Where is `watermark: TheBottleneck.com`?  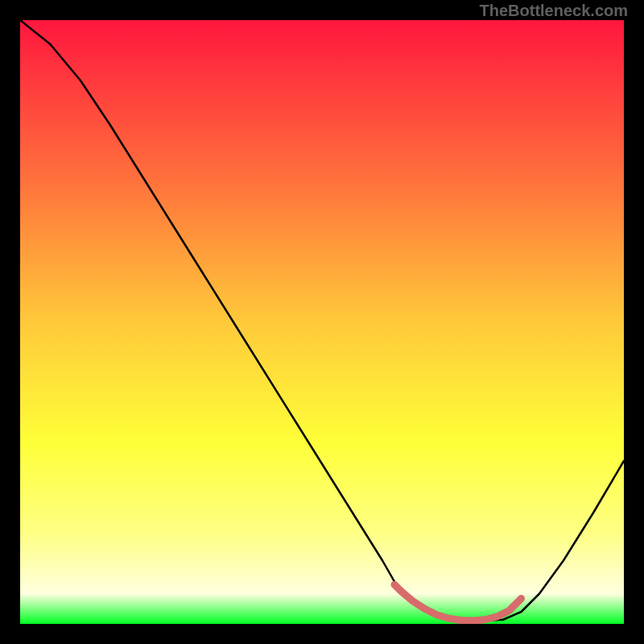
watermark: TheBottleneck.com is located at coordinates (554, 11).